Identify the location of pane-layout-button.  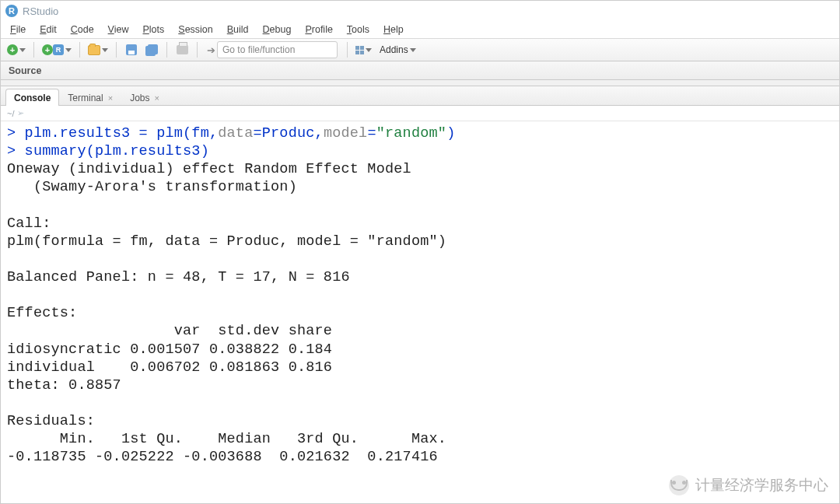
(364, 50).